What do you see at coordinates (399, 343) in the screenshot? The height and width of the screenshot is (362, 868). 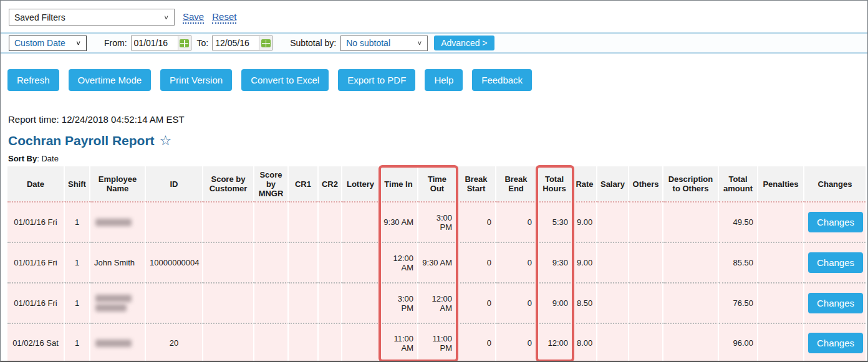 I see `cell-time-in: 11:00 AM` at bounding box center [399, 343].